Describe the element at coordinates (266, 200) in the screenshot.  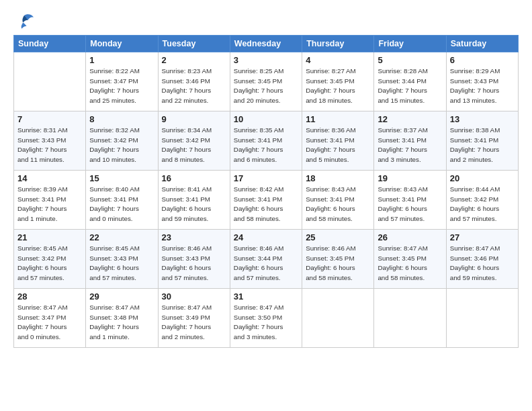
I see `day-cell: 17Sunrise: 8:42 AM Sunset: 3:41 PM Dayli…` at that location.